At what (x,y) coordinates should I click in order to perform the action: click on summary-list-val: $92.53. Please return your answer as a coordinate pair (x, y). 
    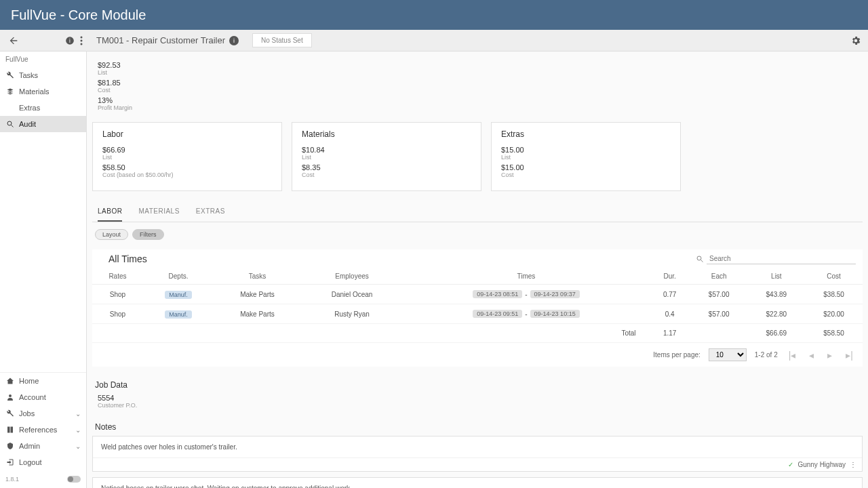
    Looking at the image, I should click on (477, 65).